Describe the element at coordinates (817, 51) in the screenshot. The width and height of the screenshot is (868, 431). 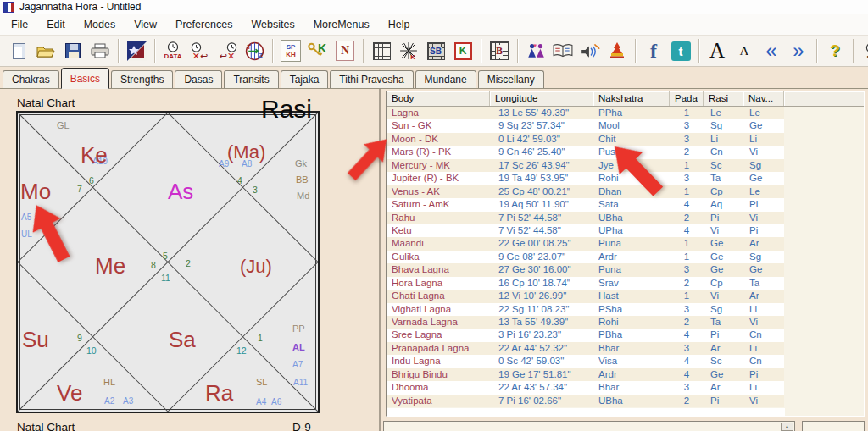
I see `toolbar-separator` at that location.